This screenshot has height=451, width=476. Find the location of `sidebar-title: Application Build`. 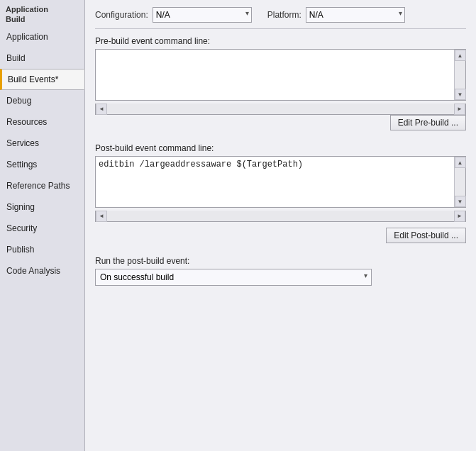

sidebar-title: Application Build is located at coordinates (43, 13).